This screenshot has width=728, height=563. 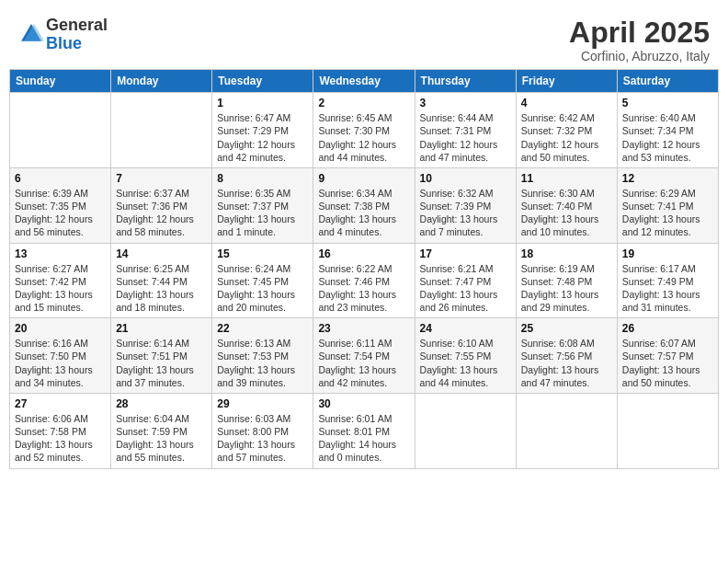 What do you see at coordinates (640, 33) in the screenshot?
I see `main-title: April 2025` at bounding box center [640, 33].